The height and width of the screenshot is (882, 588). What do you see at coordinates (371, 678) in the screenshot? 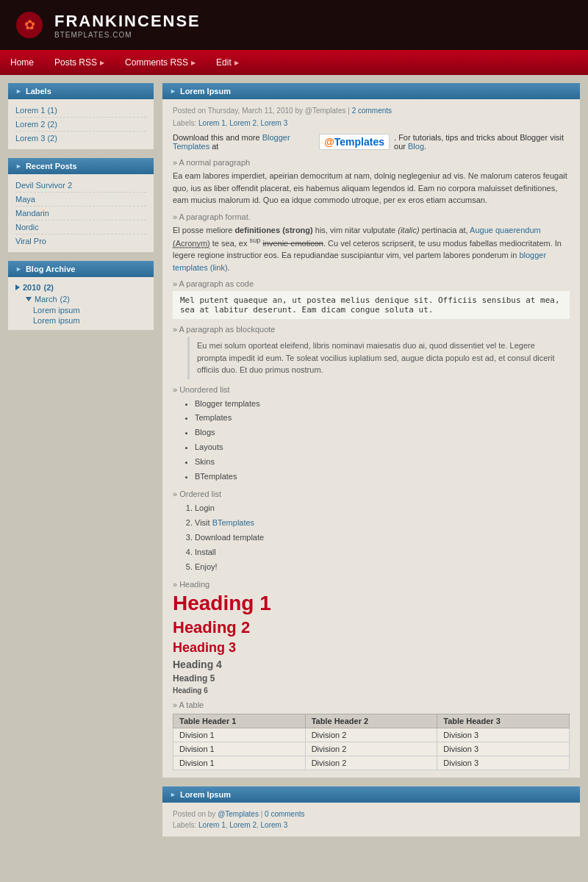
I see `heading-5: Heading 5` at bounding box center [371, 678].